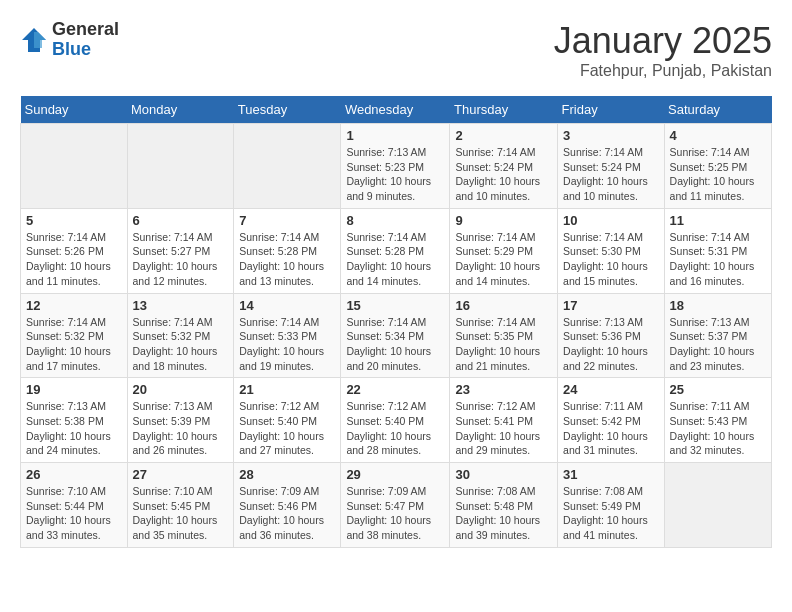 The image size is (792, 612). I want to click on day-info: Sunrise: 7:13 AMSunset: 5:36 PMDaylight:…, so click(611, 344).